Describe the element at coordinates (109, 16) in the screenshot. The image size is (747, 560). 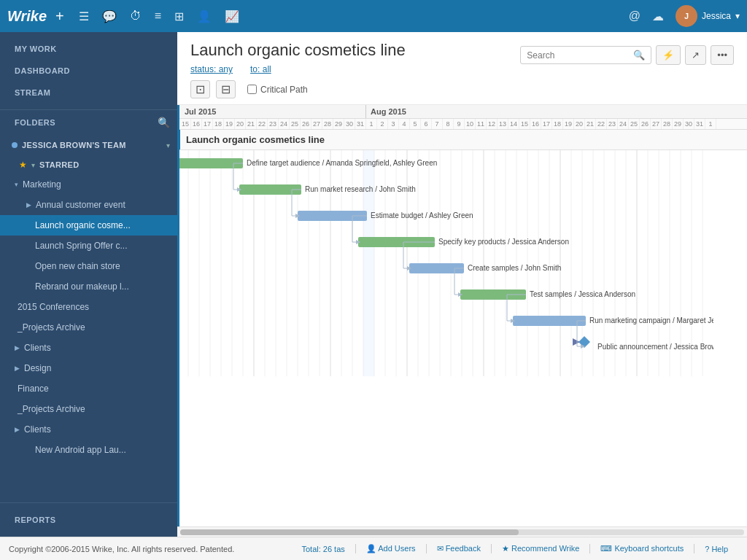
I see `chat-icon: 💬` at that location.